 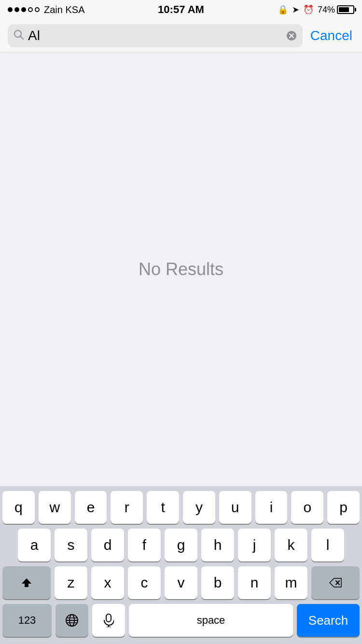 What do you see at coordinates (291, 545) in the screenshot?
I see `key-k: k` at bounding box center [291, 545].